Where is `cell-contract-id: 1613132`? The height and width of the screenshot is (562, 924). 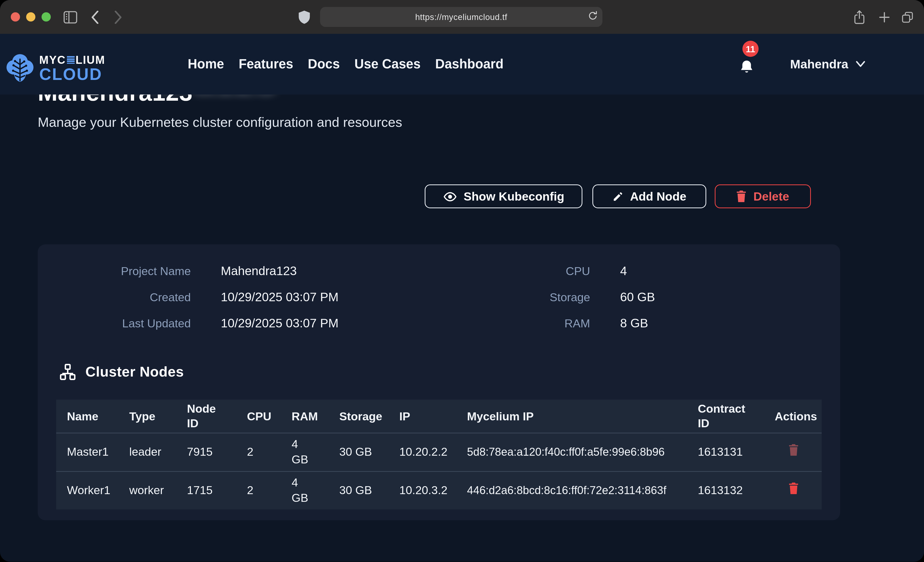 cell-contract-id: 1613132 is located at coordinates (725, 490).